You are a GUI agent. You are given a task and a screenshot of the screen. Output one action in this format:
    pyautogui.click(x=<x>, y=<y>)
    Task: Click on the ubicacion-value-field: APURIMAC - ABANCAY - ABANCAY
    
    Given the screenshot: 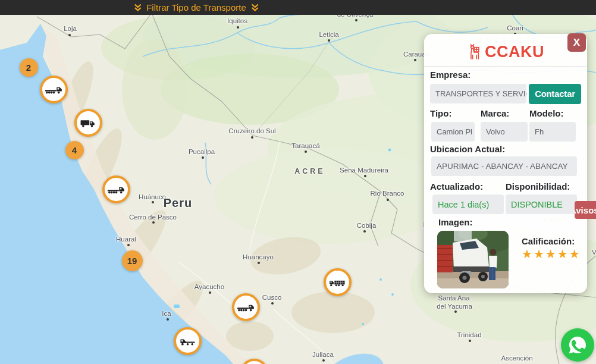 What is the action you would take?
    pyautogui.click(x=504, y=167)
    